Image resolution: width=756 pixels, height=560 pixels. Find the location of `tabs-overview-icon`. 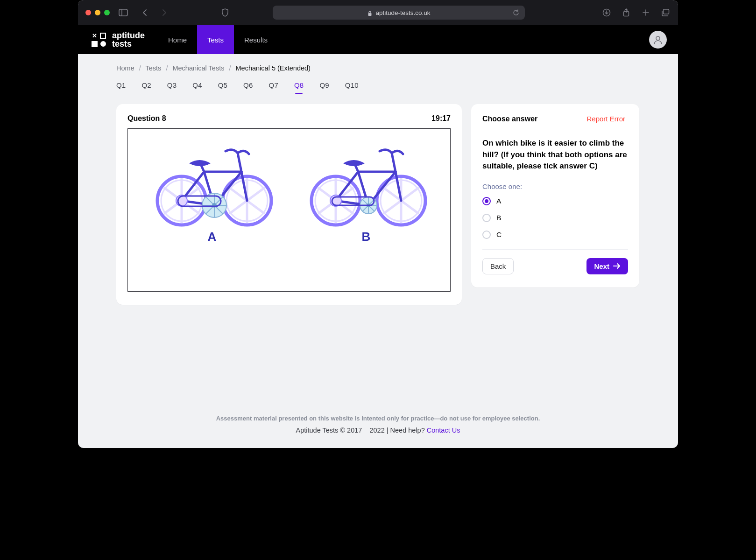

tabs-overview-icon is located at coordinates (665, 13).